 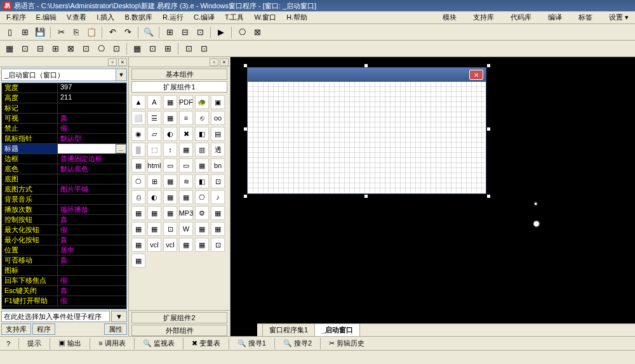 What do you see at coordinates (138, 261) in the screenshot?
I see `tool-item-60: ▦` at bounding box center [138, 261].